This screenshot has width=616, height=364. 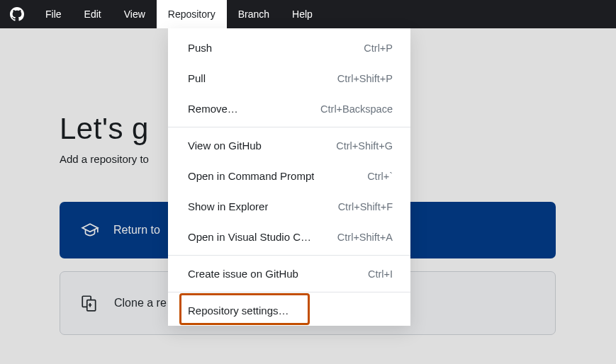 What do you see at coordinates (289, 48) in the screenshot?
I see `dropdown-item-push: Push Ctrl+P` at bounding box center [289, 48].